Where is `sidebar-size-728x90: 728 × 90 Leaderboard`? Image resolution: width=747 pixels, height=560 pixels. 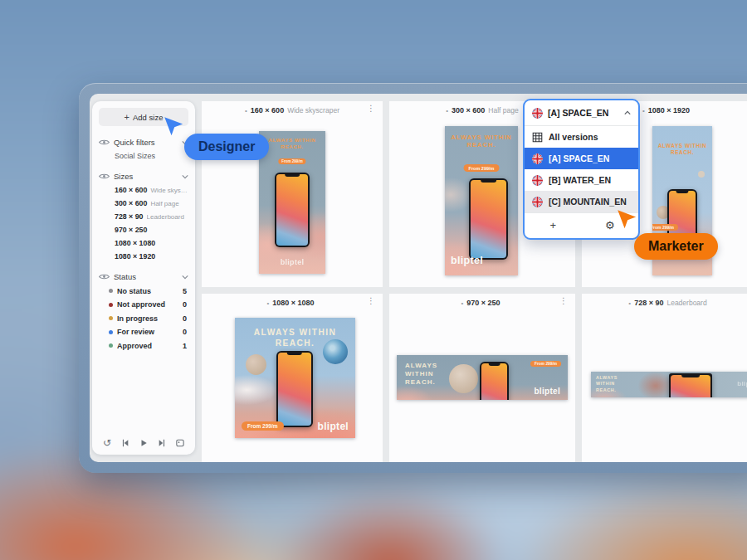 sidebar-size-728x90: 728 × 90 Leaderboard is located at coordinates (144, 214).